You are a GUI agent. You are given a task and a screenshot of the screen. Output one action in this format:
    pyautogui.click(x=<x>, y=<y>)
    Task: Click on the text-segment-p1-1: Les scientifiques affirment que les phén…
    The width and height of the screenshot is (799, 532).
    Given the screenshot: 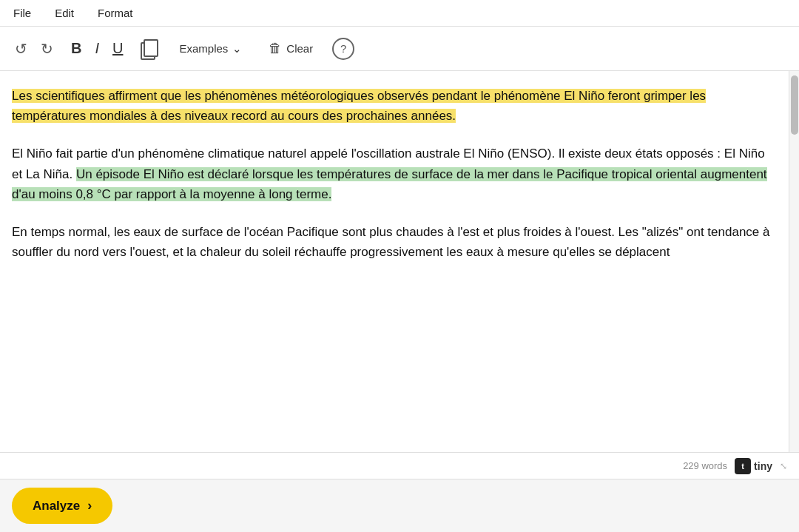 What is the action you would take?
    pyautogui.click(x=359, y=106)
    